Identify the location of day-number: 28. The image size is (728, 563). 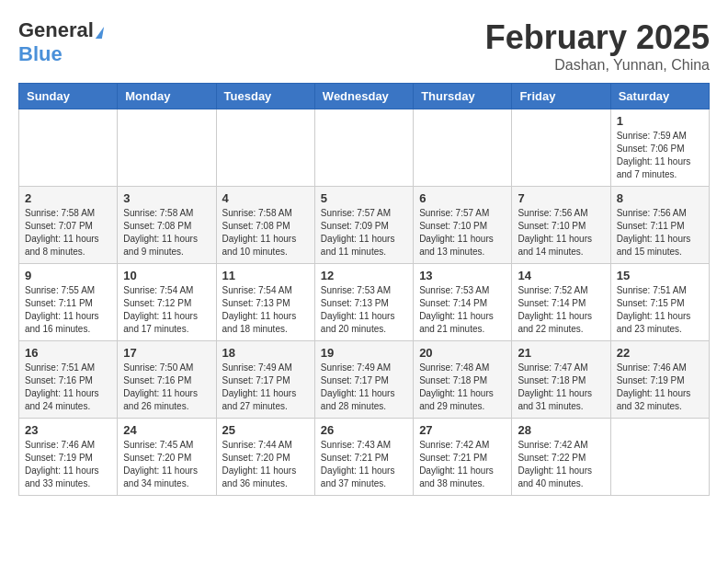
(561, 431).